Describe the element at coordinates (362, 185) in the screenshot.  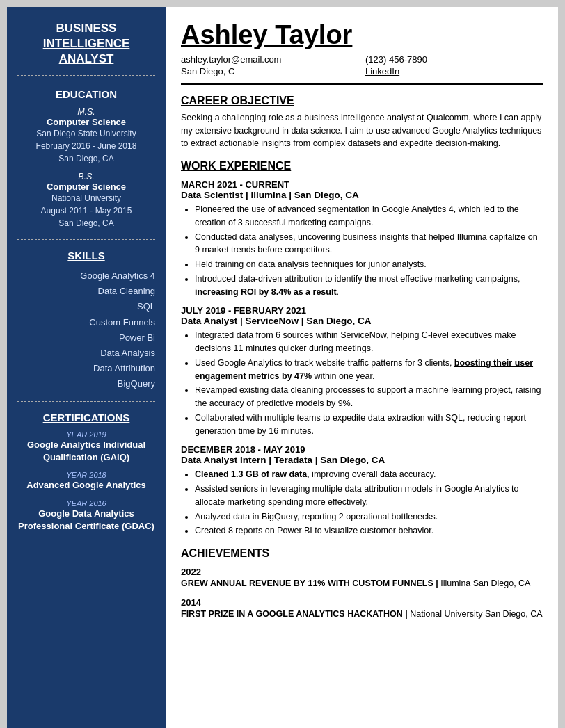
I see `job-period-0: MARCH 2021 - CURRENT` at that location.